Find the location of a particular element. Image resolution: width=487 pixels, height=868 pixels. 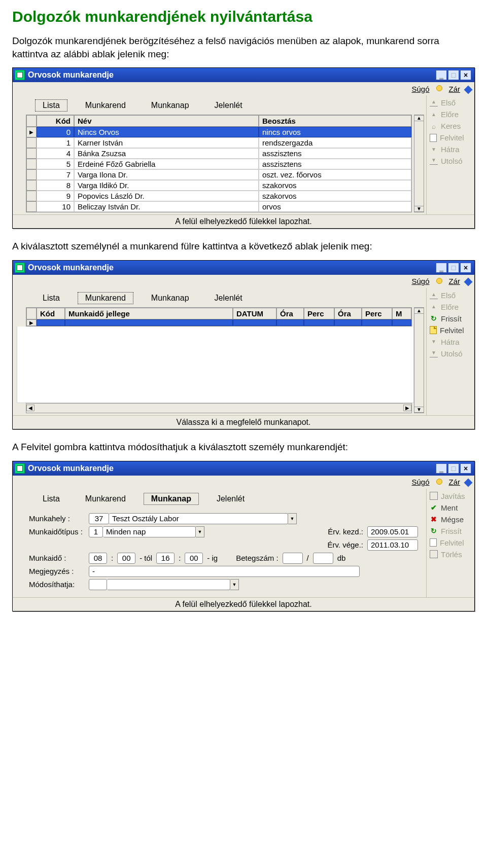

col-m: M is located at coordinates (402, 313).